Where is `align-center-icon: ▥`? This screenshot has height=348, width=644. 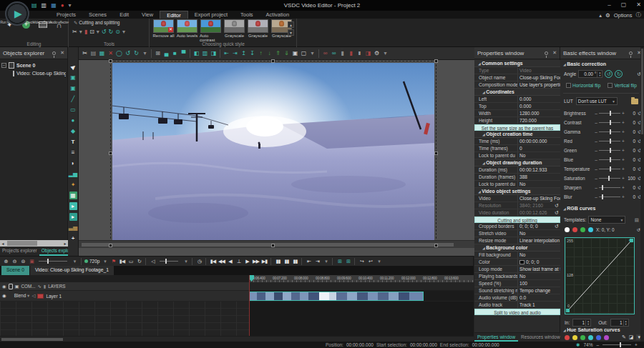 align-center-icon: ▥ is located at coordinates (205, 54).